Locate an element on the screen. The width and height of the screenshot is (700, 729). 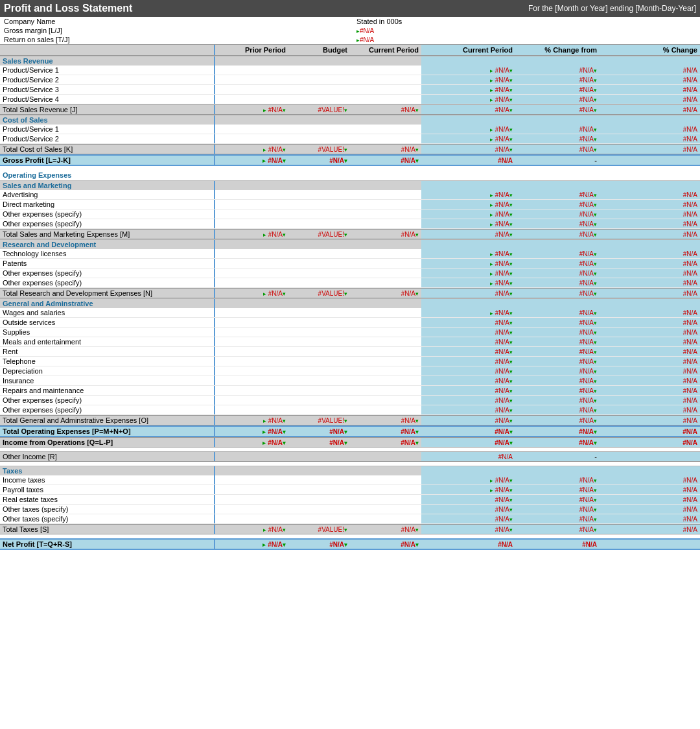
sales-revenue-section-header: Sales Revenue is located at coordinates (350, 61).